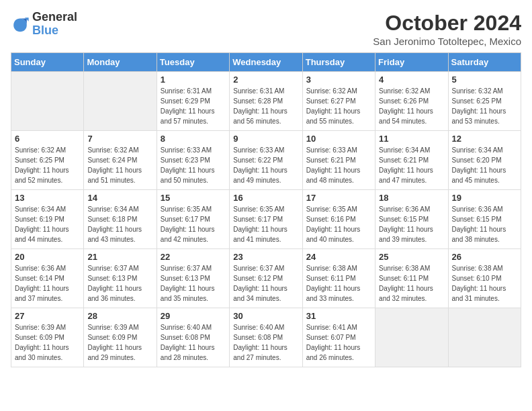 This screenshot has height=411, width=532. Describe the element at coordinates (120, 220) in the screenshot. I see `calendar-cell: 14 Sunrise: 6:34 AM Sunset: 6:18 PM Dayl…` at that location.